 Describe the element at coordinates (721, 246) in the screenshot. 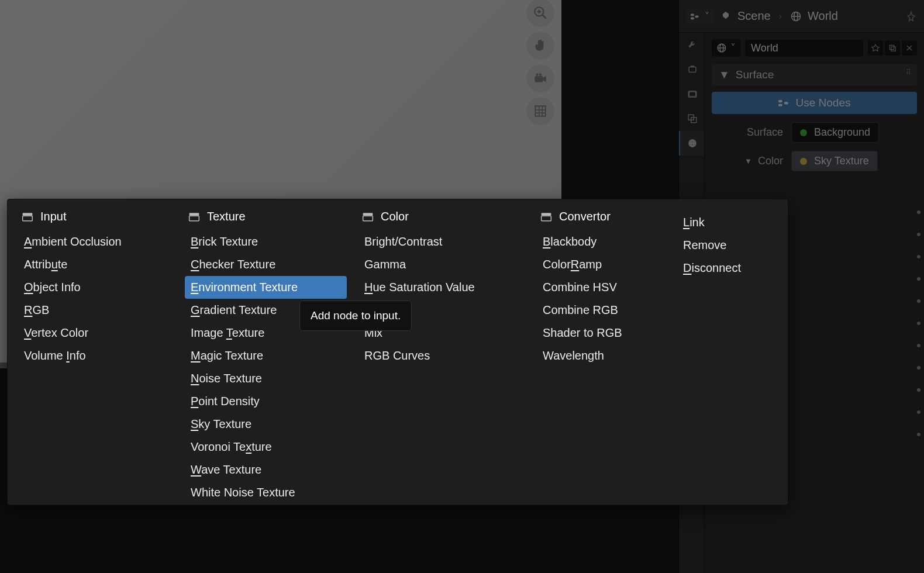

I see `menu-item: Remove` at that location.